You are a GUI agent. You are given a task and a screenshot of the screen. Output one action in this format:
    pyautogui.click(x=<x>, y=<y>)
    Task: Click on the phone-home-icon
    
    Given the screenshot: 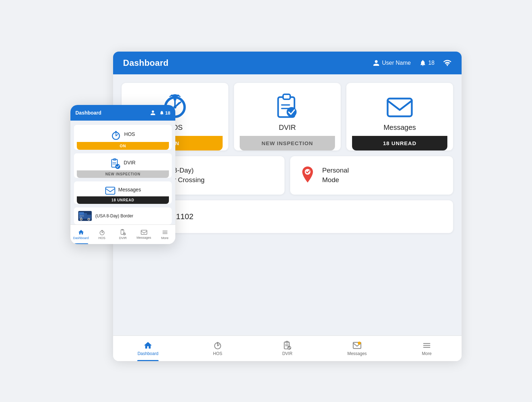 What is the action you would take?
    pyautogui.click(x=81, y=232)
    